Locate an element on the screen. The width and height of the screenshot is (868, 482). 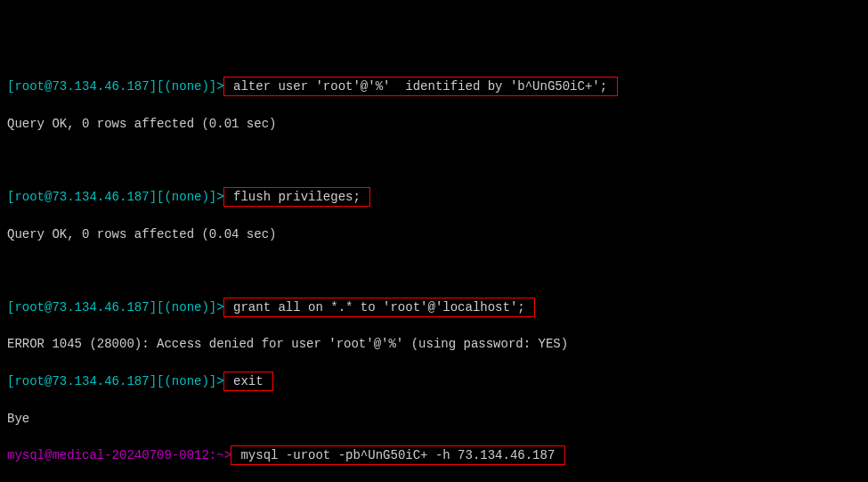
highlighted-command: exit is located at coordinates (248, 381).